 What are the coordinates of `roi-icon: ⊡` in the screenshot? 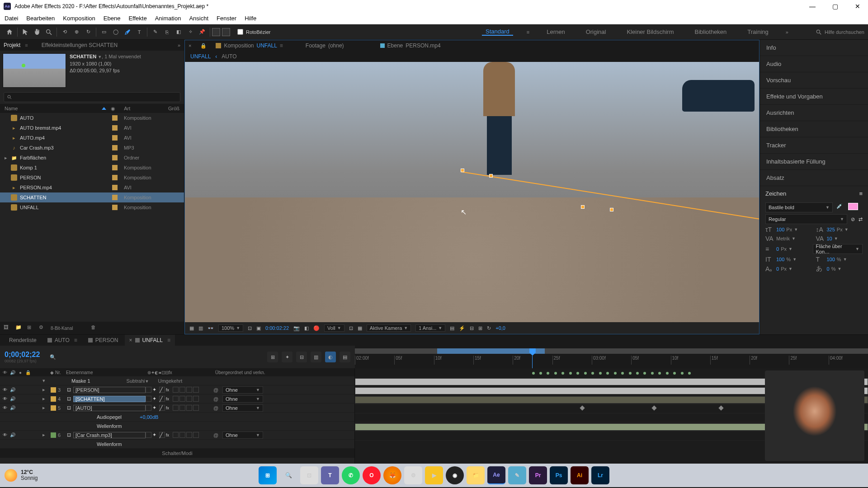 It's located at (351, 328).